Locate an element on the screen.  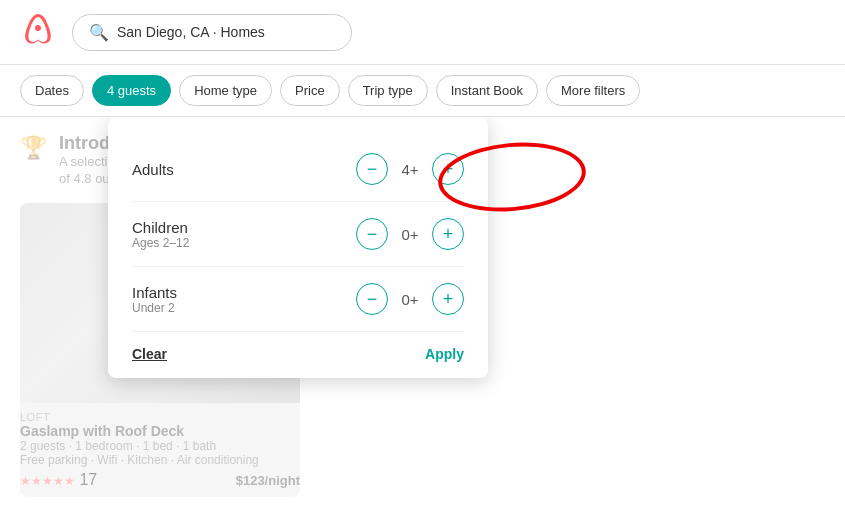
children-count: 0+ is located at coordinates (410, 234).